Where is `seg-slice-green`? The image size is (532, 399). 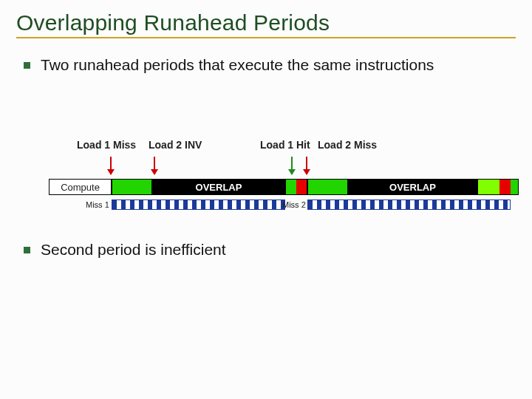 seg-slice-green is located at coordinates (291, 187).